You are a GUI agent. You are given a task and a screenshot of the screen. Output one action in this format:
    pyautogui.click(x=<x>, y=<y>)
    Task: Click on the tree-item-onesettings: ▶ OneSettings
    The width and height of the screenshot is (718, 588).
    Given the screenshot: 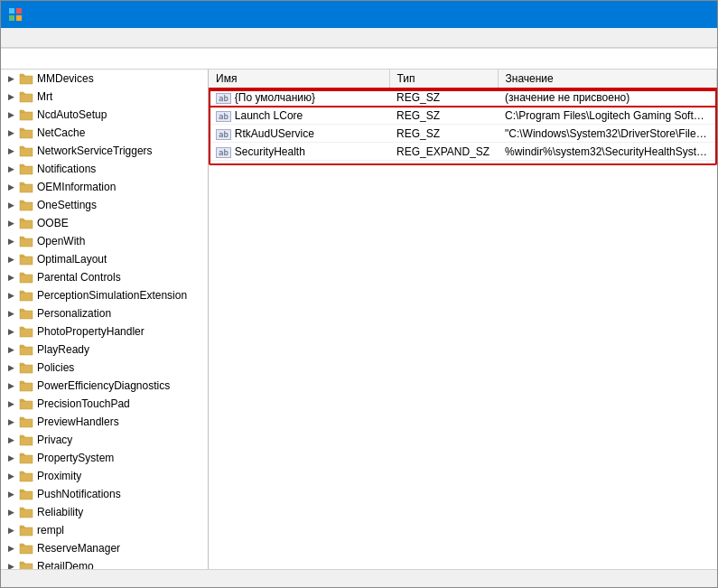 What is the action you would take?
    pyautogui.click(x=105, y=205)
    